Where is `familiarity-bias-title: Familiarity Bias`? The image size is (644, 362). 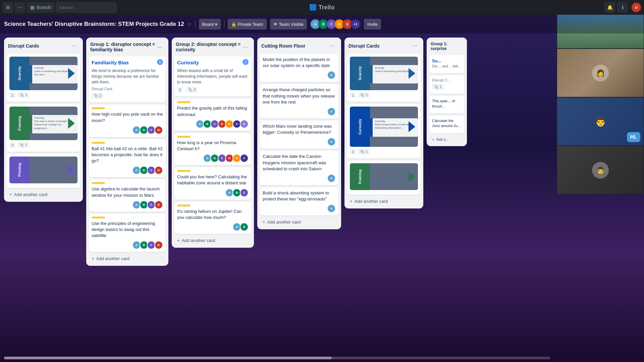
familiarity-bias-title: Familiarity Bias is located at coordinates (110, 62).